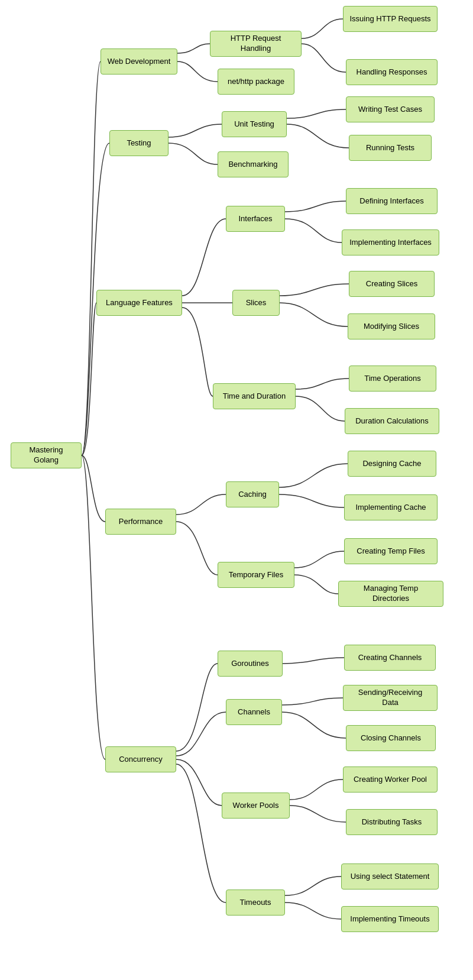 This screenshot has width=473, height=980. I want to click on node-modifying-slices: Modifying Slices, so click(391, 326).